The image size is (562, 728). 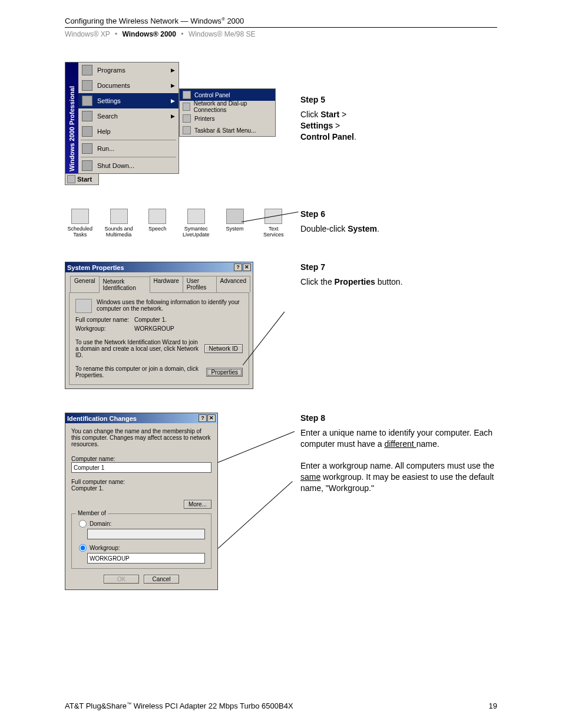 What do you see at coordinates (157, 223) in the screenshot?
I see `cp-speech: Speech` at bounding box center [157, 223].